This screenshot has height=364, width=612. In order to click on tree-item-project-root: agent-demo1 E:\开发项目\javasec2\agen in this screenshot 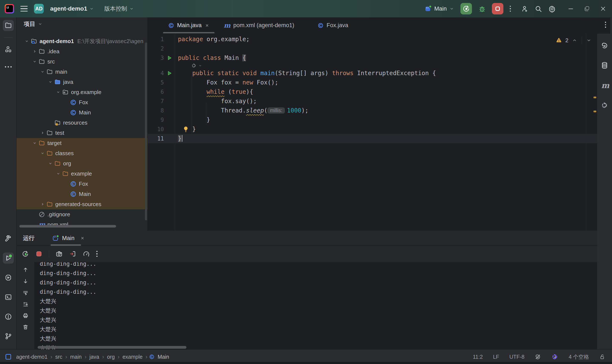, I will do `click(82, 41)`.